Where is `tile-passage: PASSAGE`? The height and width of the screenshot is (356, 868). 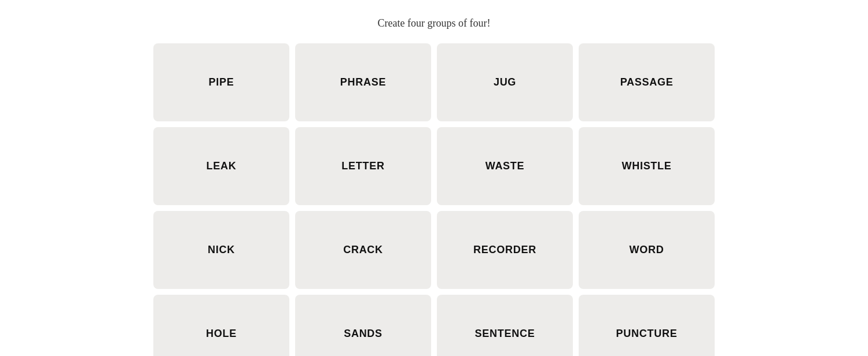
tile-passage: PASSAGE is located at coordinates (647, 82).